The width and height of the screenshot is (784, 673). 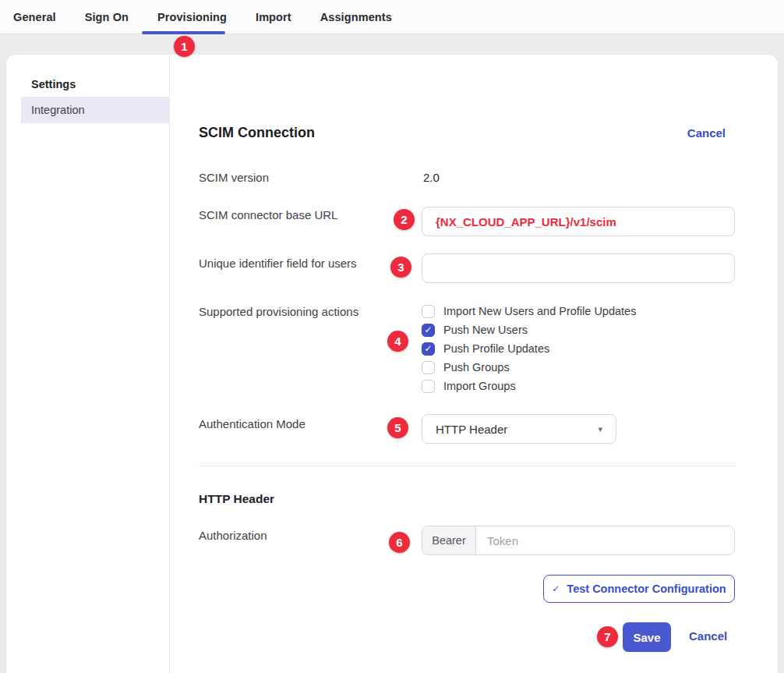 I want to click on checkbox-label: Import New Users and Profile Updates, so click(x=539, y=311).